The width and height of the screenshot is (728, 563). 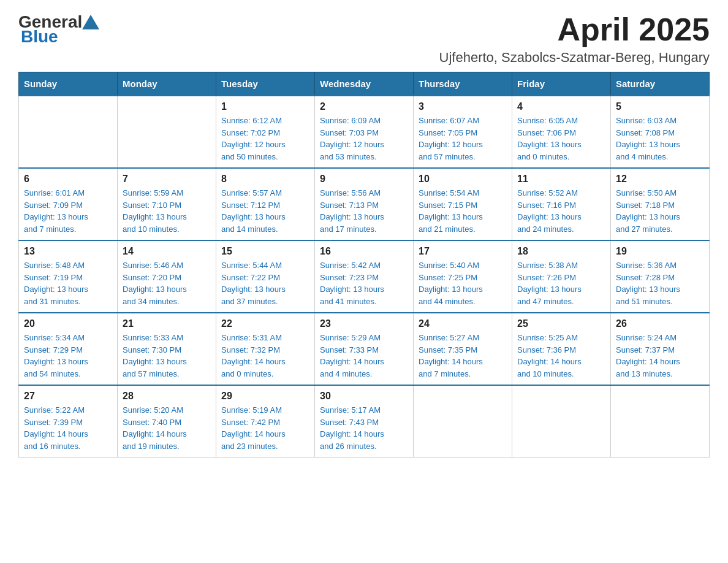 I want to click on day-info: Sunrise: 5:31 AMSunset: 7:32 PMDaylight:…, so click(x=265, y=356).